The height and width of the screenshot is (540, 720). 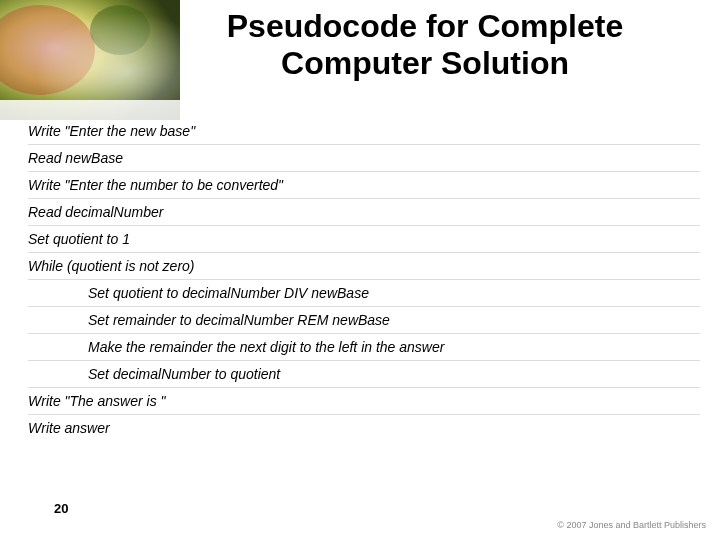 I want to click on code-line: Read newBase, so click(x=364, y=158).